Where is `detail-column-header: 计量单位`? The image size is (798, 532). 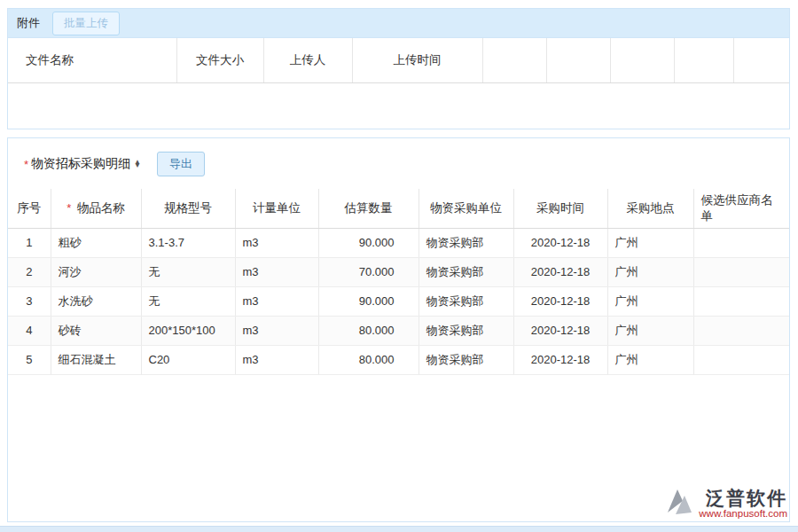
detail-column-header: 计量单位 is located at coordinates (277, 208).